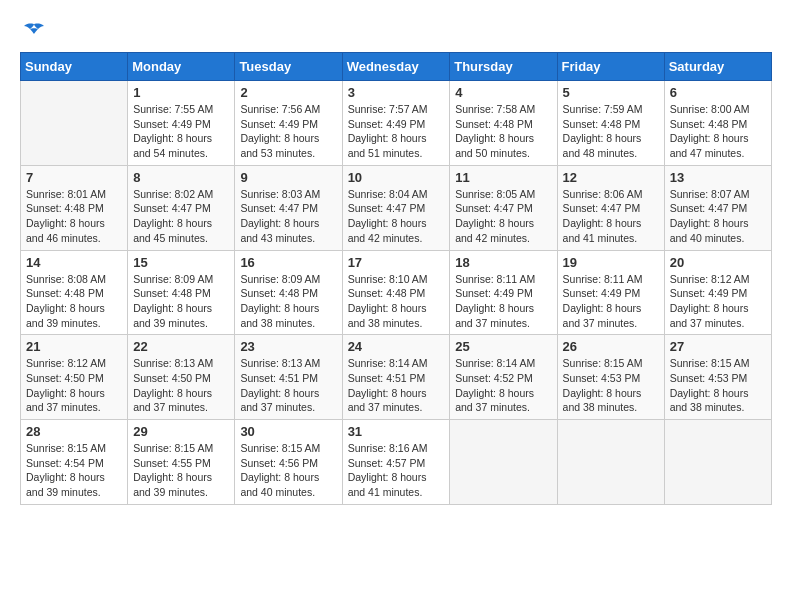  Describe the element at coordinates (396, 208) in the screenshot. I see `calendar-week-row: 7Sunrise: 8:01 AM Sunset: 4:48 PM Daylig…` at that location.